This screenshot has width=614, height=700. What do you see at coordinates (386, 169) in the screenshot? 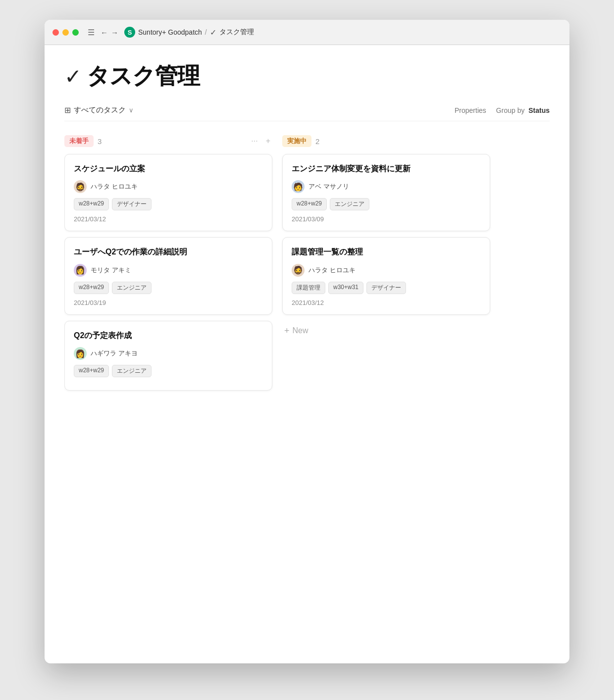
I see `task-title: エンジニア体制変更を資料に更新` at bounding box center [386, 169].